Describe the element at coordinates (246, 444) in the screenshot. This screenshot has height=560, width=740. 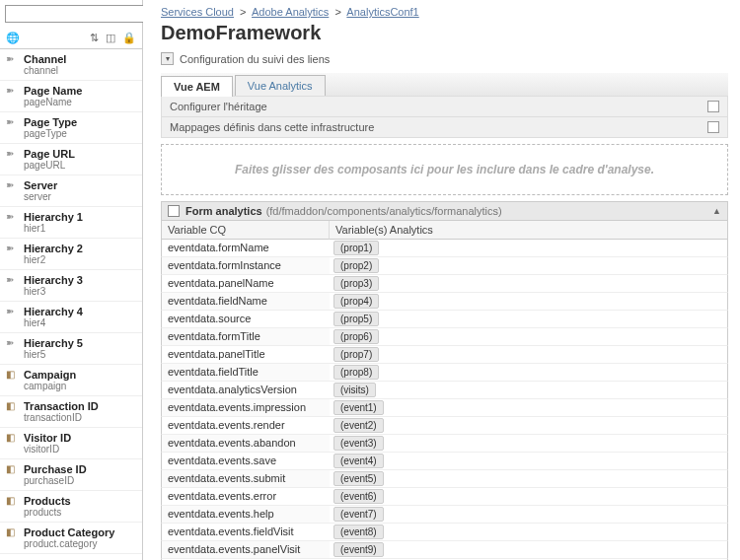
I see `cell-cq: eventdata.events.abandon` at that location.